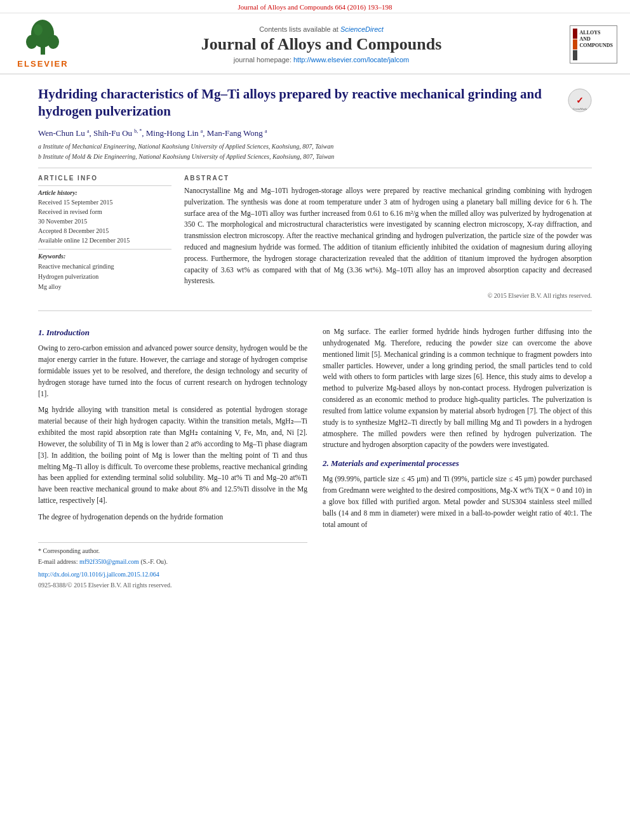 The image size is (630, 840). What do you see at coordinates (388, 237) in the screenshot?
I see `abstract-col: ABSTRACT Nanocrystalline Mg and Mg–10Ti …` at bounding box center [388, 237].